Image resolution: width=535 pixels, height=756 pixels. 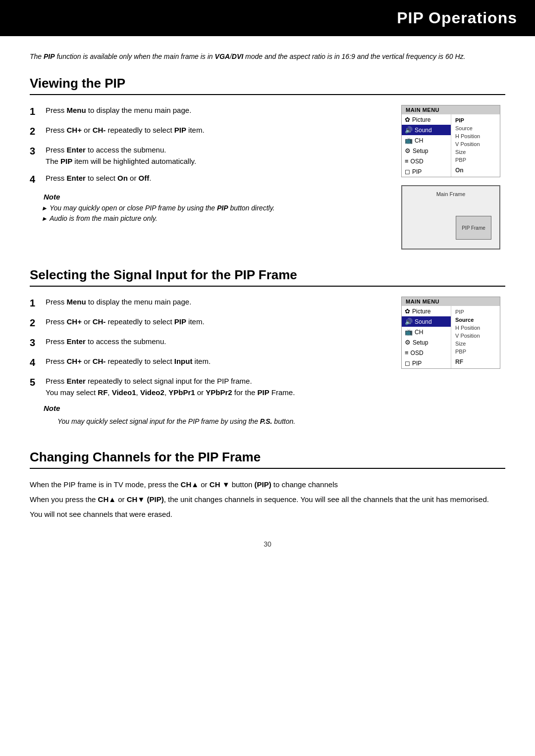 What do you see at coordinates (409, 130) in the screenshot?
I see `sound-icon-1: 🔊` at bounding box center [409, 130].